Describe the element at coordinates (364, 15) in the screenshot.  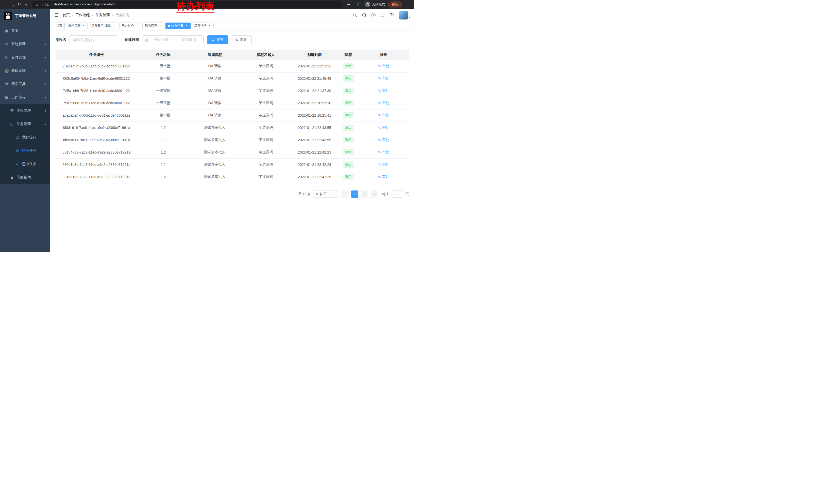
I see `github-icon` at that location.